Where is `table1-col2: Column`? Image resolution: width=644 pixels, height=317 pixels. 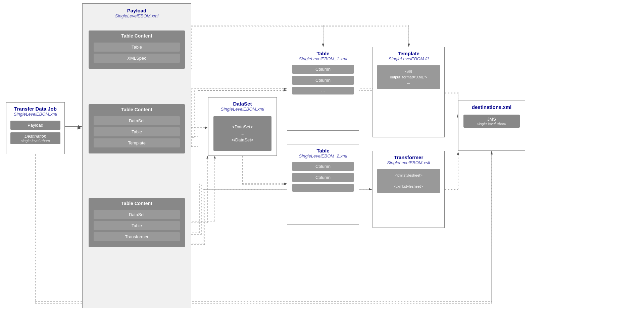 table1-col2: Column is located at coordinates (323, 80).